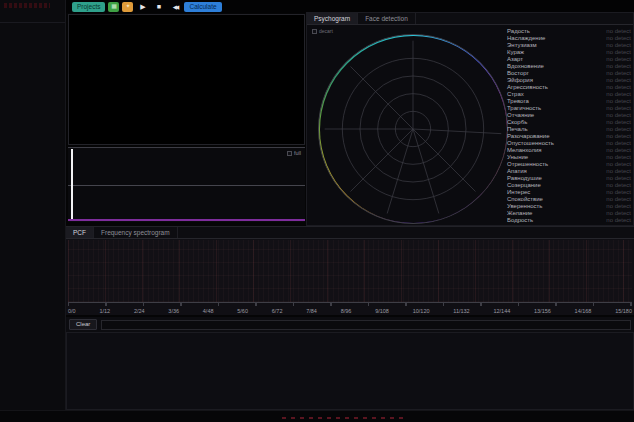  Describe the element at coordinates (522, 46) in the screenshot. I see `emotion-label: Энтузиазм` at that location.